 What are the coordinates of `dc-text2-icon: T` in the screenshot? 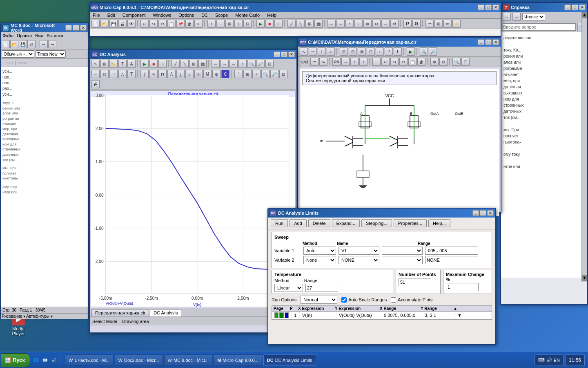 It's located at (131, 74).